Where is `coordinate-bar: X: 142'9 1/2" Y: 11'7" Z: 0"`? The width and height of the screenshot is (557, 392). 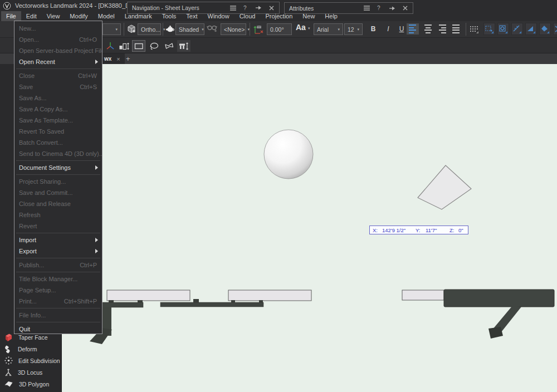
coordinate-bar: X: 142'9 1/2" Y: 11'7" Z: 0" is located at coordinates (419, 230).